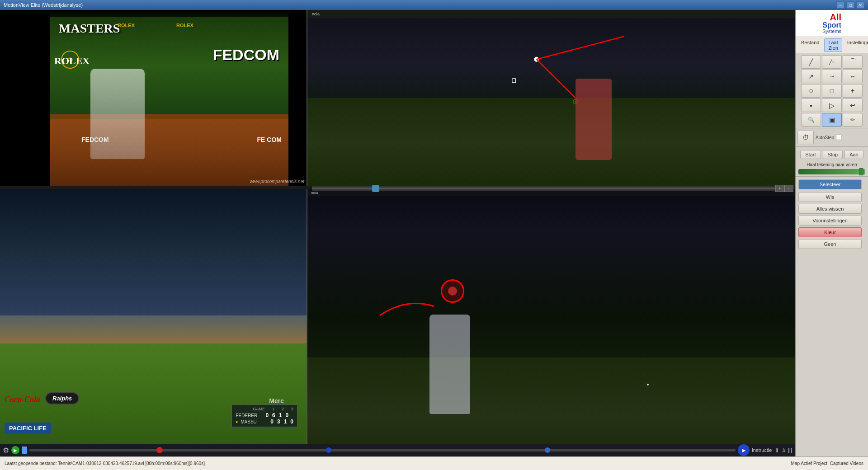  What do you see at coordinates (830, 184) in the screenshot?
I see `selecteer-button: Selecteer` at bounding box center [830, 184].